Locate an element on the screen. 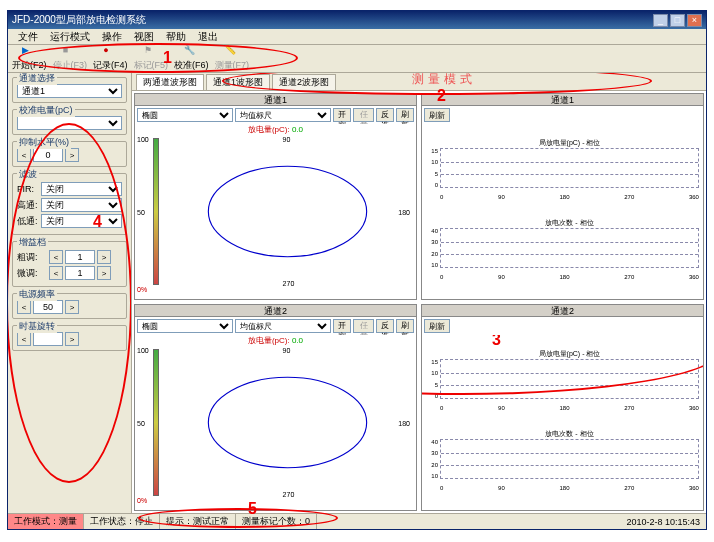  status-mode: 工作模式：测量 is located at coordinates (46, 522).